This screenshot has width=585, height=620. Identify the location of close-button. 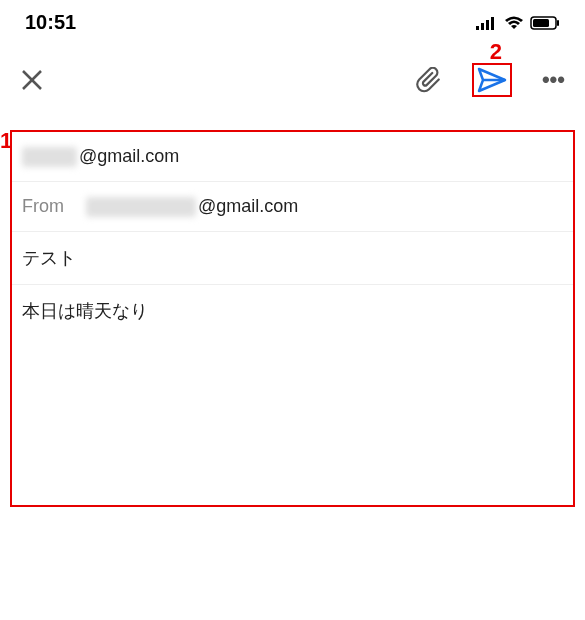
(32, 80).